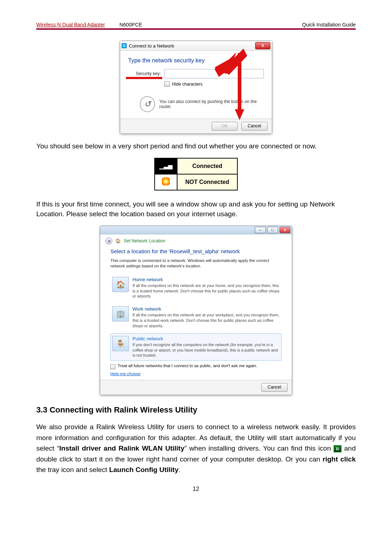  What do you see at coordinates (196, 61) in the screenshot?
I see `dialog-prompt: Type the network security key` at bounding box center [196, 61].